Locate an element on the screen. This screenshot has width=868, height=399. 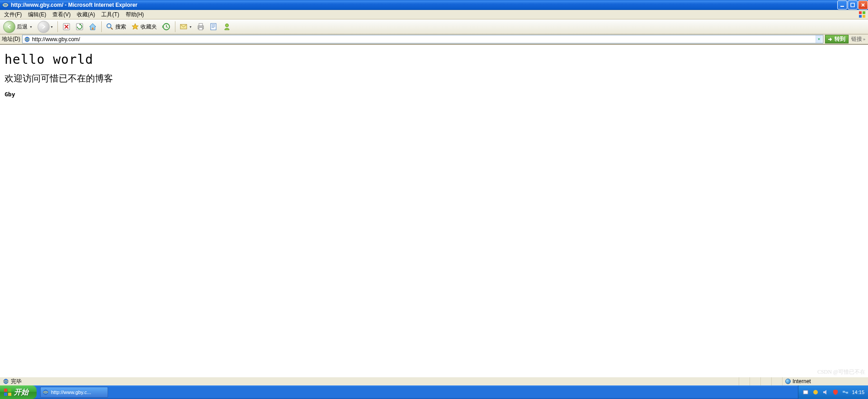
back-button: 后退 ▼ is located at coordinates (18, 27).